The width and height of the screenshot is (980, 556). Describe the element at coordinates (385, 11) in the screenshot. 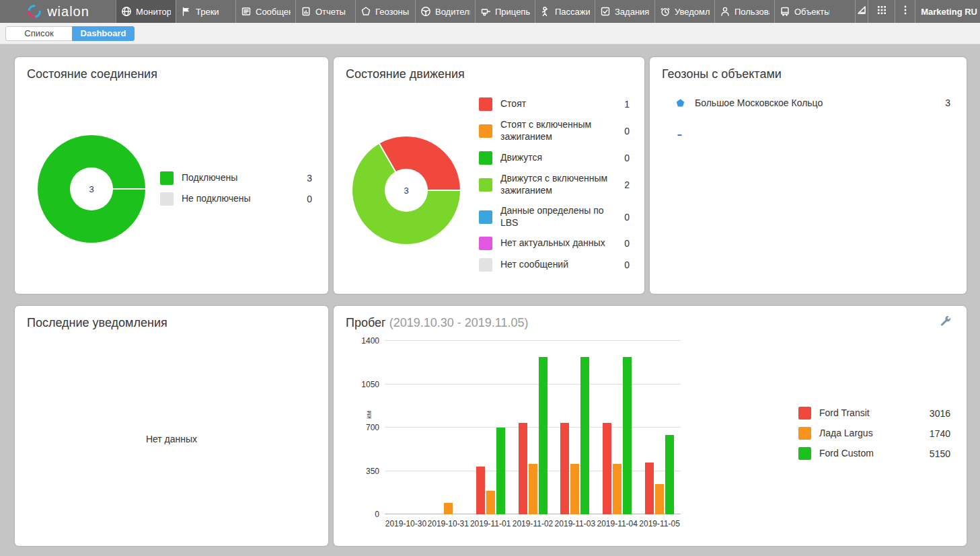

I see `nav-item-geofences: Геозоны` at that location.